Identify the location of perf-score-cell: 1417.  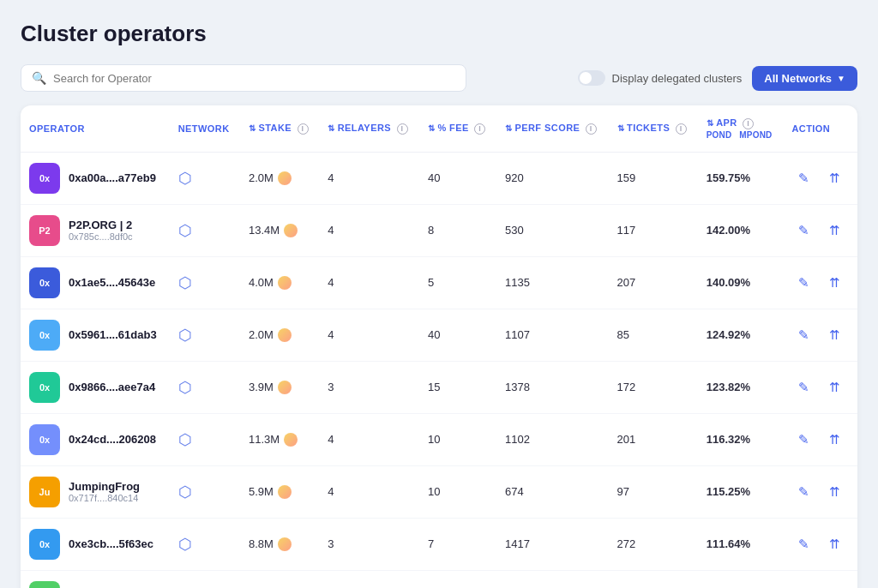
(552, 543).